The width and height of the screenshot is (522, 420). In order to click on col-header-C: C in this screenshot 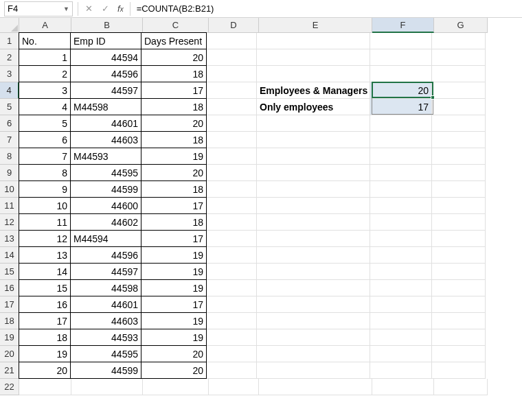, I will do `click(176, 25)`.